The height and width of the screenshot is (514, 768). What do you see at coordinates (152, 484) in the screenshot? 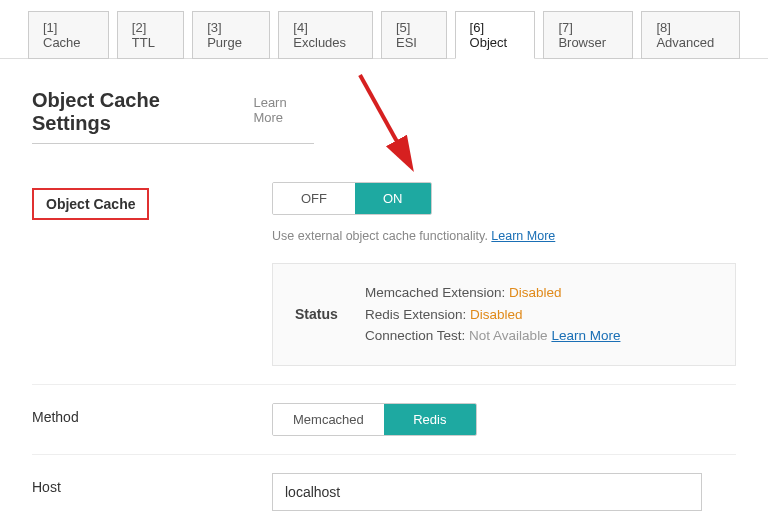
I see `host-label: Host` at bounding box center [152, 484].